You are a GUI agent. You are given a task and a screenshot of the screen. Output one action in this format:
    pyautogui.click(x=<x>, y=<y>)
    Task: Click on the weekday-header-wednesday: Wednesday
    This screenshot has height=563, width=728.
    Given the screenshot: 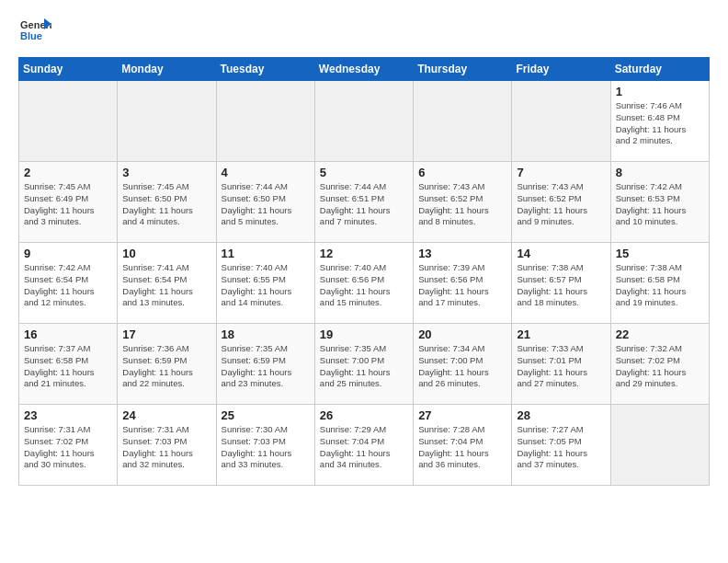 What is the action you would take?
    pyautogui.click(x=364, y=70)
    